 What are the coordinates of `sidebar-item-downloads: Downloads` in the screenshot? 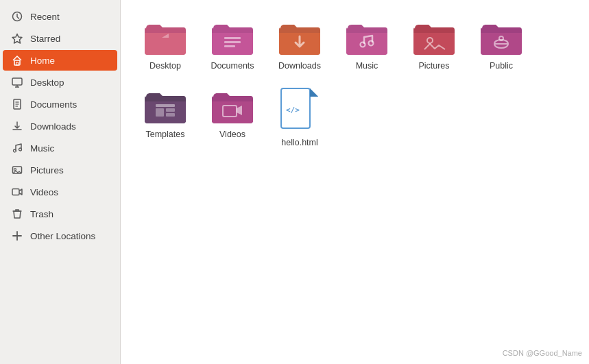 It's located at (60, 126).